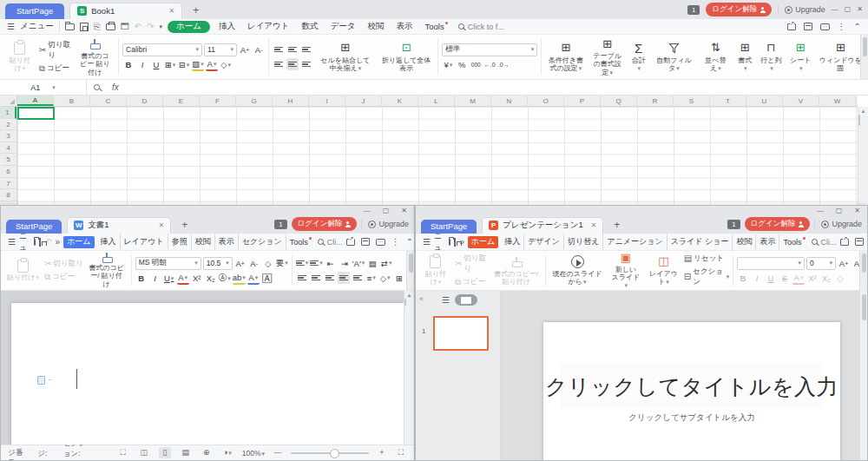 The height and width of the screenshot is (461, 868). I want to click on column-header: N, so click(510, 101).